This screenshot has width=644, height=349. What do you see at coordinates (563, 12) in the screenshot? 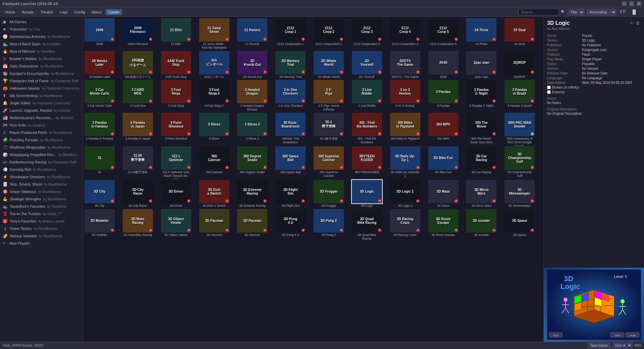
I see `search-icon: 🔍` at bounding box center [563, 12].